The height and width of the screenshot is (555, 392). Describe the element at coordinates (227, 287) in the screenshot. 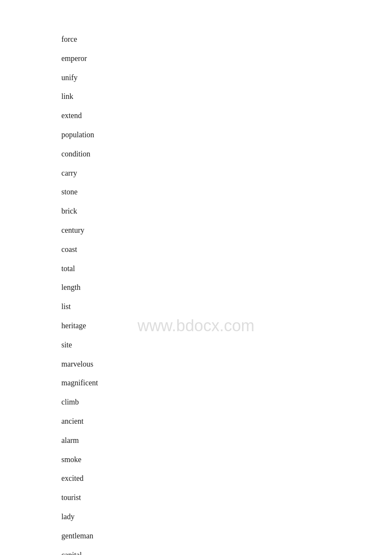

I see `list-item: length` at that location.